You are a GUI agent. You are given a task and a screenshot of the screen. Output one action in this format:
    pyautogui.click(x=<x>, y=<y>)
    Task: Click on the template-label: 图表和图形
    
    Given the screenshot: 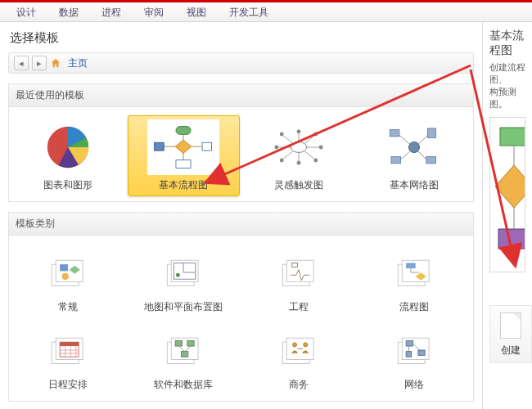 What is the action you would take?
    pyautogui.click(x=68, y=185)
    